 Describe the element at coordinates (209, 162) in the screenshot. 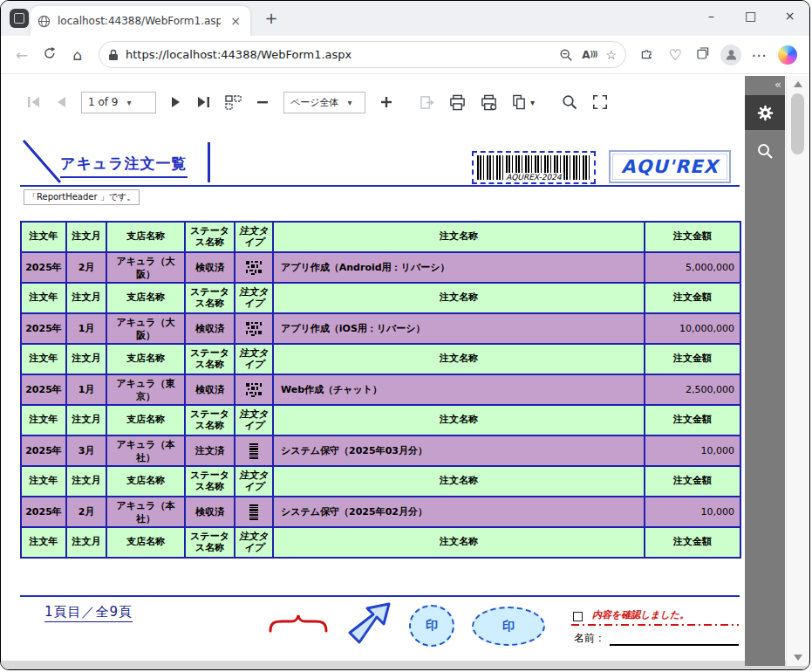

I see `title-divider` at that location.